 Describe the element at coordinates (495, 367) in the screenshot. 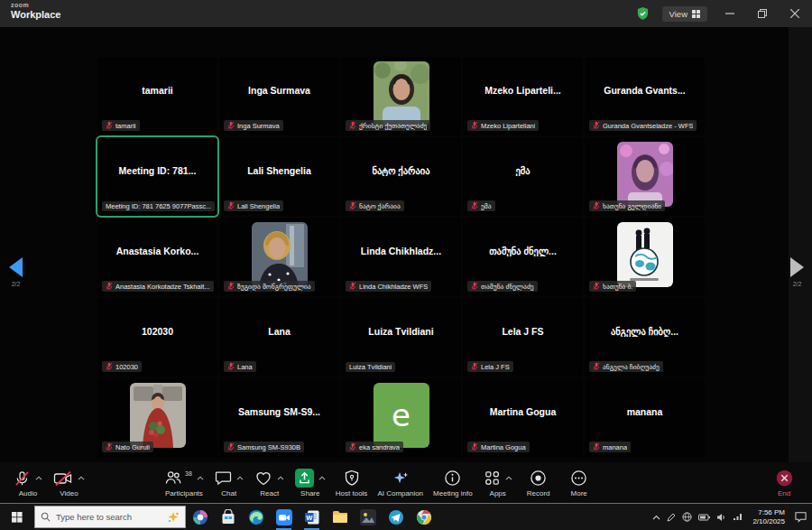

I see `participant-label-text: Lela J FS` at that location.